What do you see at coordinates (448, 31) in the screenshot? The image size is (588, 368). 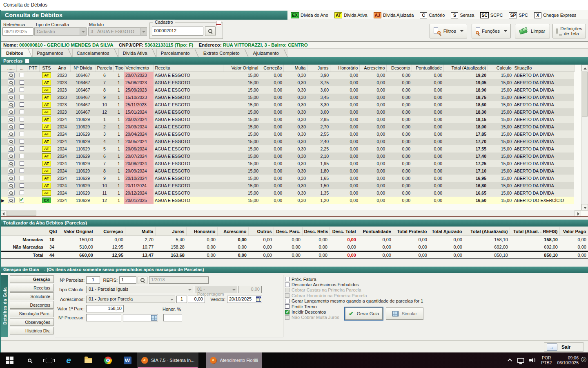 I see `filtros-button: Filtros` at bounding box center [448, 31].